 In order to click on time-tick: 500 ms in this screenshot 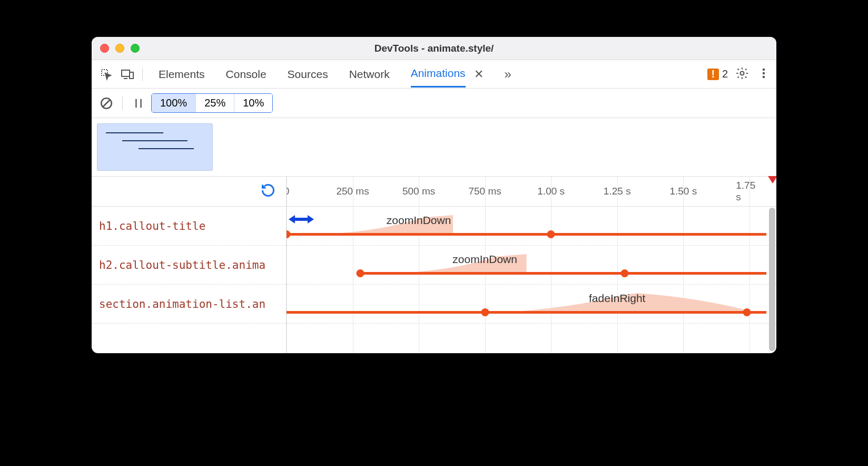, I will do `click(419, 191)`.